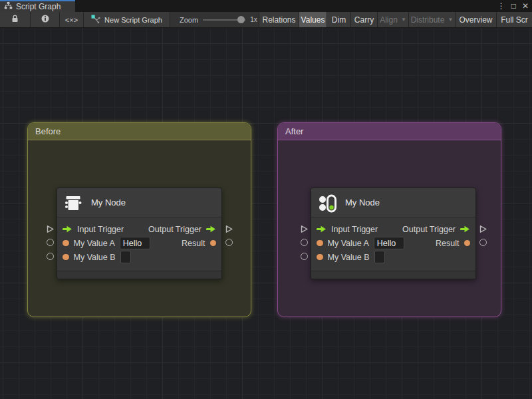  What do you see at coordinates (73, 203) in the screenshot?
I see `script-machine-icon` at bounding box center [73, 203].